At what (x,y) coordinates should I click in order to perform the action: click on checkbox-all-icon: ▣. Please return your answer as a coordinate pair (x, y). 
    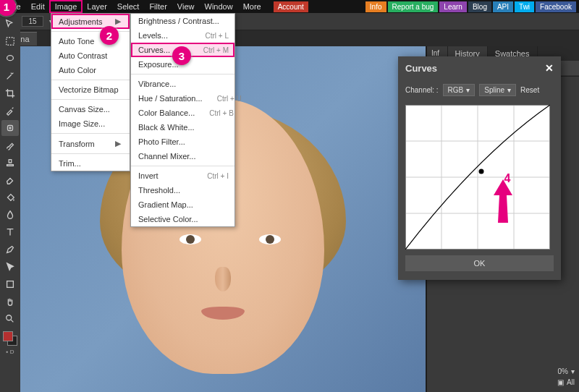
    Looking at the image, I should click on (560, 382).